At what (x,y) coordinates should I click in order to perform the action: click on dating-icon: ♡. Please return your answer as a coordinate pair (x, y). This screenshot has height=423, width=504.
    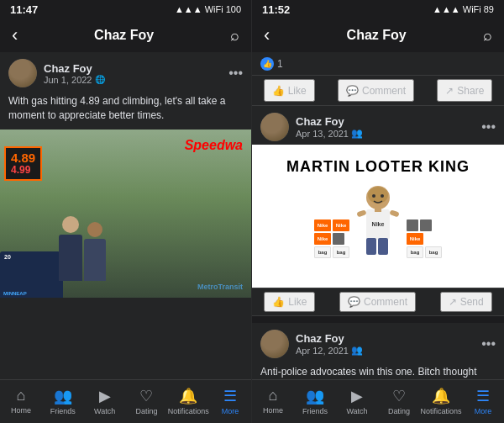
    Looking at the image, I should click on (146, 396).